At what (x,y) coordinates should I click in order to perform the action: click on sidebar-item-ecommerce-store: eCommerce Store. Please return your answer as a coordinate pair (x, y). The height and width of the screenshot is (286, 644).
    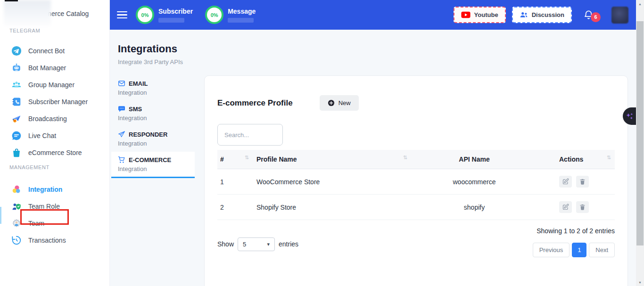
    Looking at the image, I should click on (55, 153).